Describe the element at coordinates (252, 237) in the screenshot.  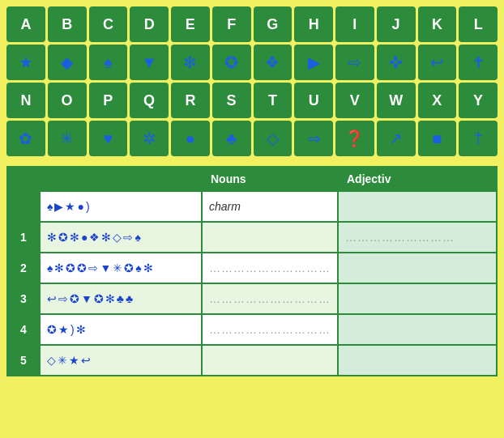
I see `table-row: 1 ✻✪✻●❖✻◇⇨♠ ………………………` at that location.